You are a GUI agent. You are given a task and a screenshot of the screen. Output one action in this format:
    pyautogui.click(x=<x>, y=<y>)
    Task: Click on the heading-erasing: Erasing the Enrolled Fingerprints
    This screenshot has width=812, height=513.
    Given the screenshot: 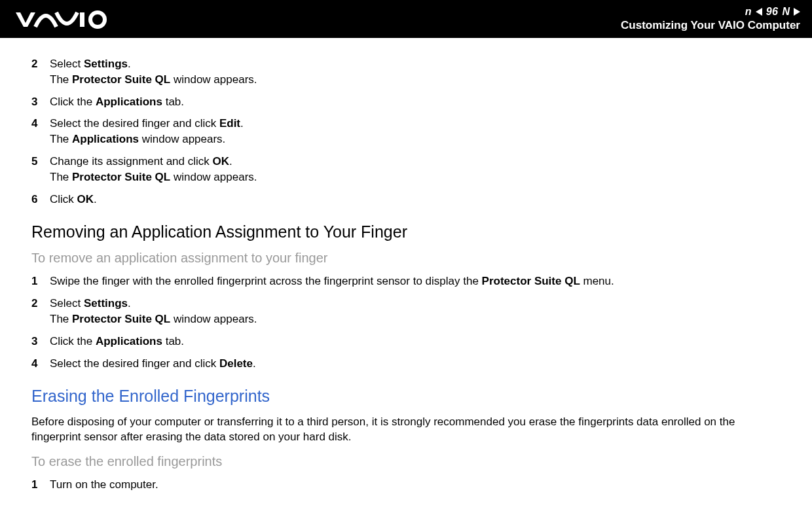 What is the action you would take?
    pyautogui.click(x=406, y=397)
    